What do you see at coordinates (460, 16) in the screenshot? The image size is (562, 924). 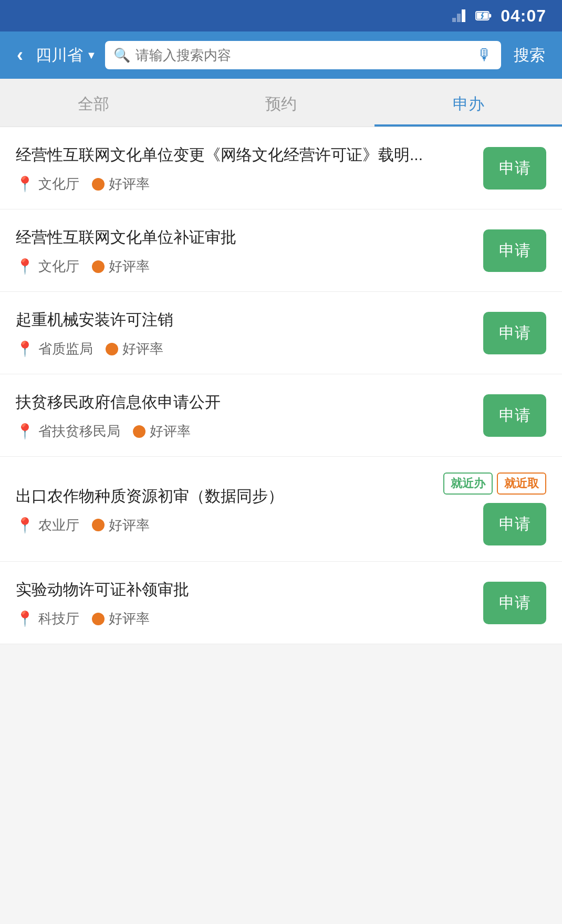 I see `signal-icon` at bounding box center [460, 16].